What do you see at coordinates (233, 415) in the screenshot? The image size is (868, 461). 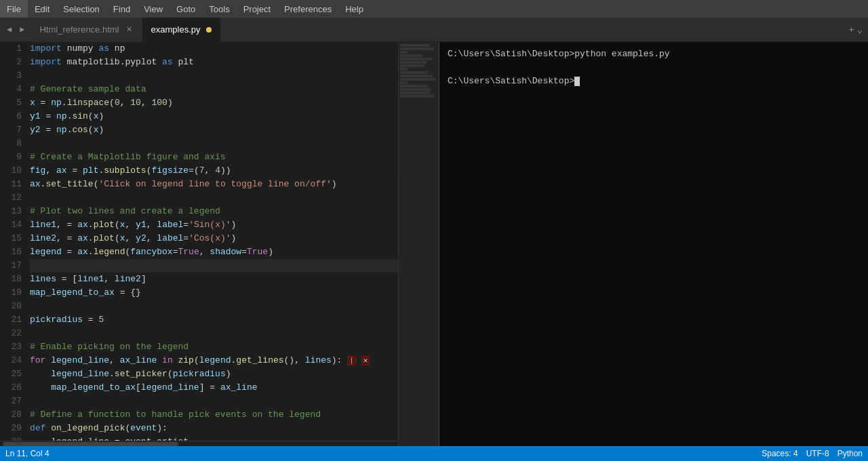 I see `code-line-28: # Define a function to handle pick event…` at bounding box center [233, 415].